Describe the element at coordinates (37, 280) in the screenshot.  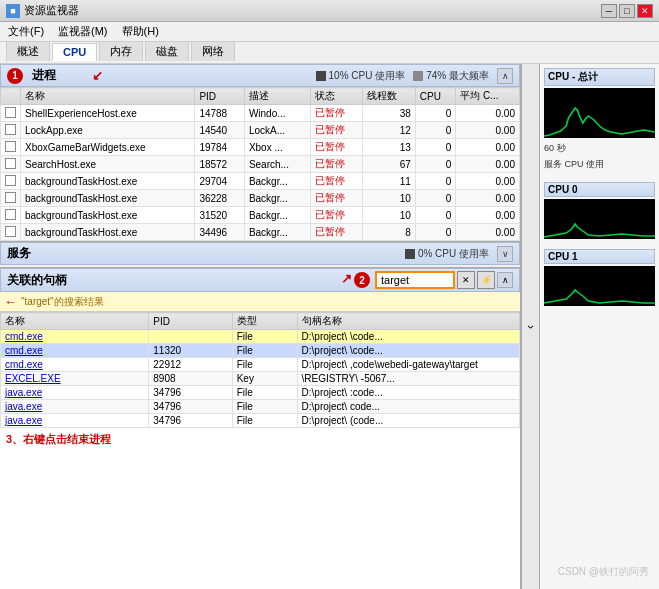
I see `handles-title: 关联的句柄` at that location.